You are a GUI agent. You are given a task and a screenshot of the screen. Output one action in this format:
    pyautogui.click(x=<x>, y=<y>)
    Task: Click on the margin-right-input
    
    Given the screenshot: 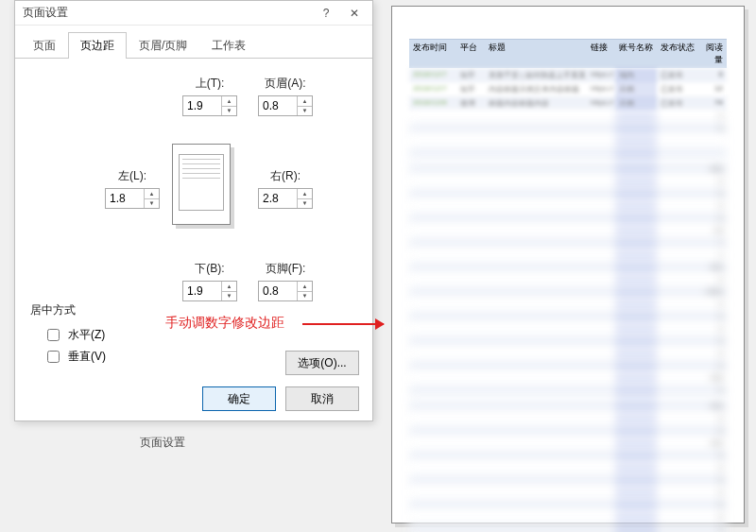 What is the action you would take?
    pyautogui.click(x=278, y=198)
    